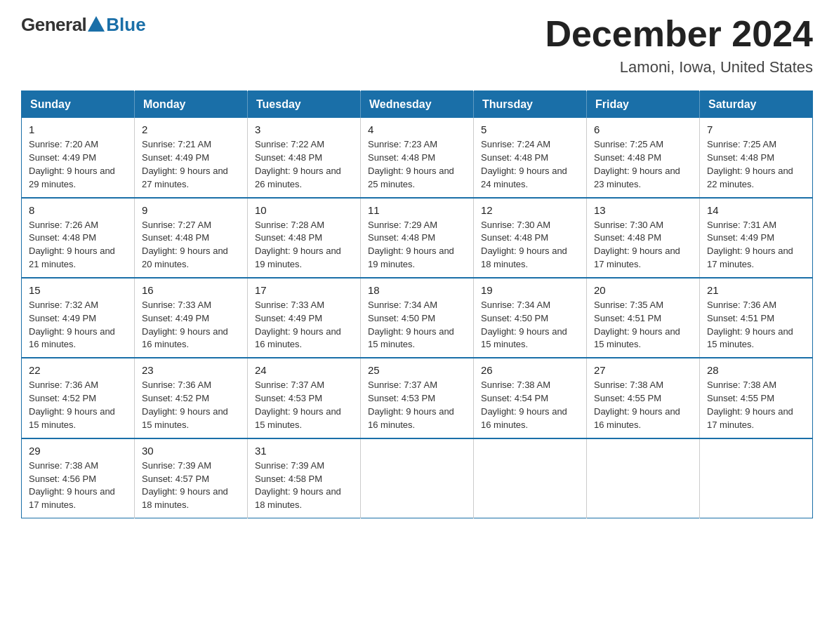 This screenshot has width=834, height=644. What do you see at coordinates (78, 326) in the screenshot?
I see `day-info: Sunrise: 7:32 AM Sunset: 4:49 PM Dayligh…` at bounding box center [78, 326].